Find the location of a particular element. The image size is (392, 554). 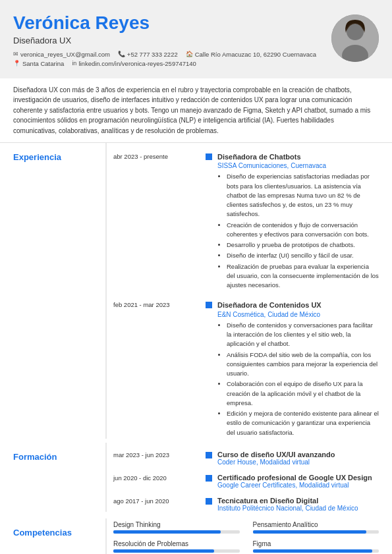

edu-entry-2: ago 2017 - jun 2020 Tecnicatura en Diseñ… is located at coordinates (246, 501).